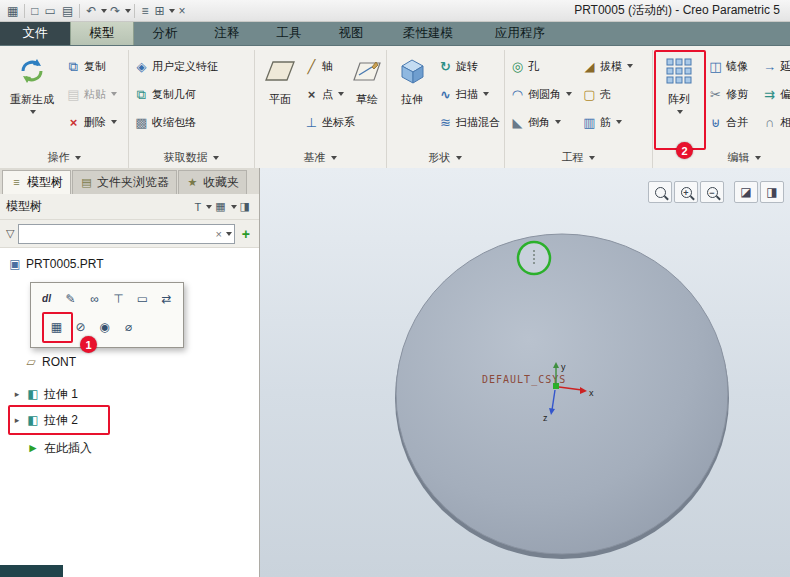 The width and height of the screenshot is (790, 577). Describe the element at coordinates (445, 158) in the screenshot. I see `group-label-shapes: 形状` at that location.